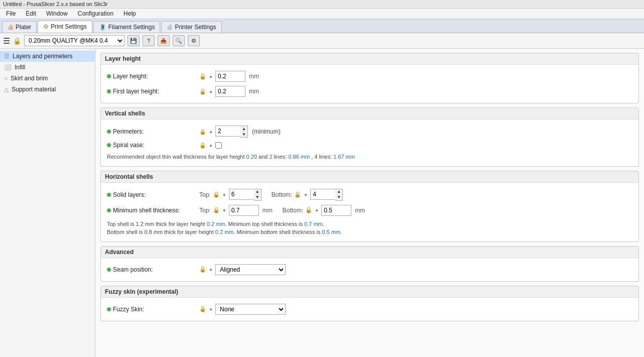 The width and height of the screenshot is (644, 357). Describe the element at coordinates (149, 41) in the screenshot. I see `help-button: ?` at that location.